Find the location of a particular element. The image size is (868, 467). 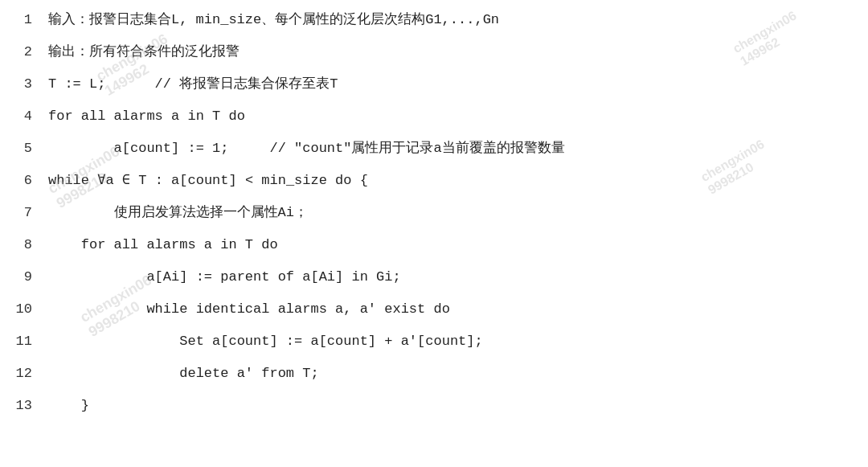

line-number-13: 13 is located at coordinates (24, 405).